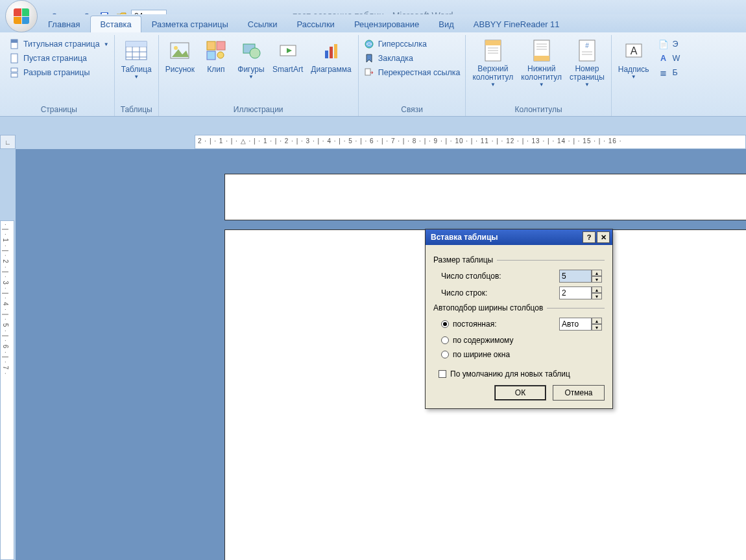 This screenshot has width=746, height=560. What do you see at coordinates (504, 324) in the screenshot?
I see `radio-fixed-label: постоянная:` at bounding box center [504, 324].